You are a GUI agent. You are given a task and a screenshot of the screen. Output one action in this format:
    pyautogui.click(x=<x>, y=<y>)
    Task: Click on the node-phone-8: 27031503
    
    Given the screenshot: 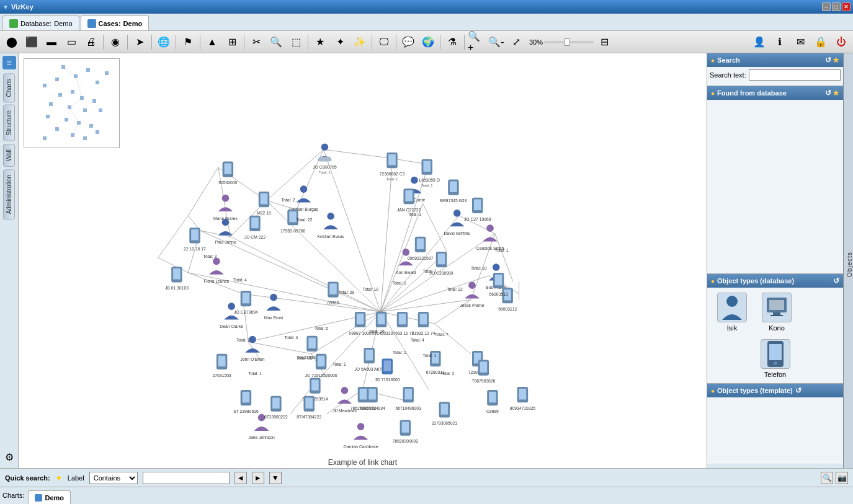 What is the action you would take?
    pyautogui.click(x=222, y=366)
    